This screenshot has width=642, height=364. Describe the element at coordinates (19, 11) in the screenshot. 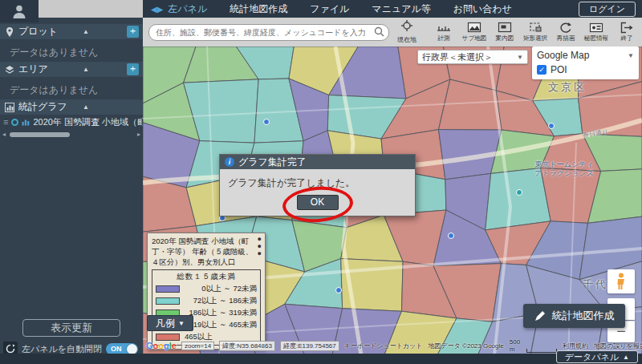

I see `user-account-button` at that location.